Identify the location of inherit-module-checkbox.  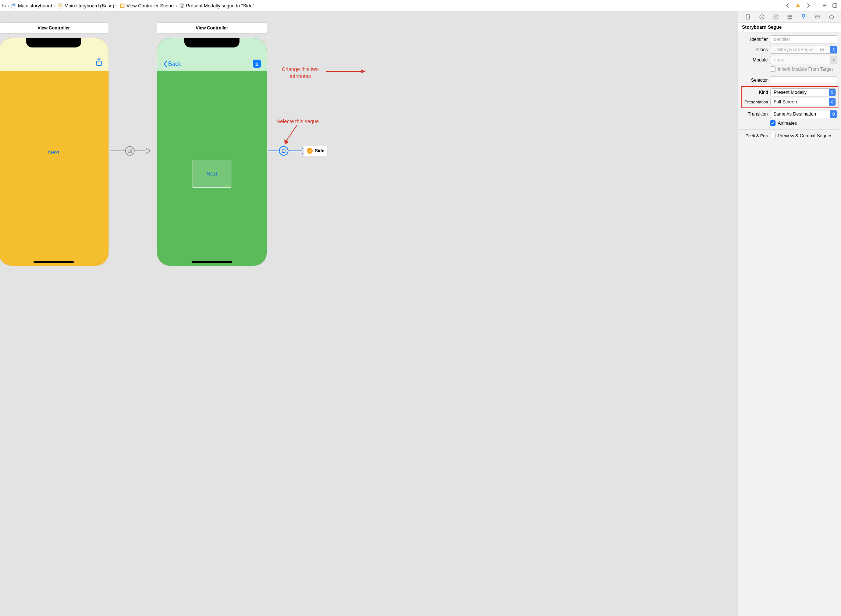
(773, 69).